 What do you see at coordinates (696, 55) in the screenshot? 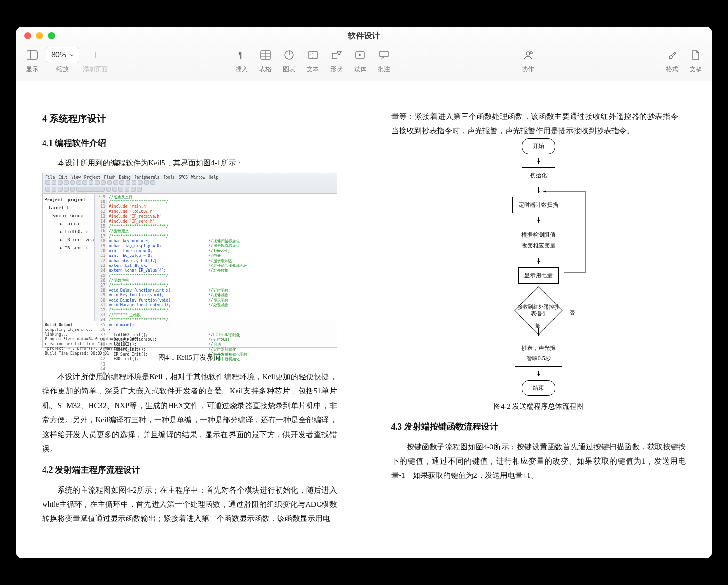
I see `document-icon` at bounding box center [696, 55].